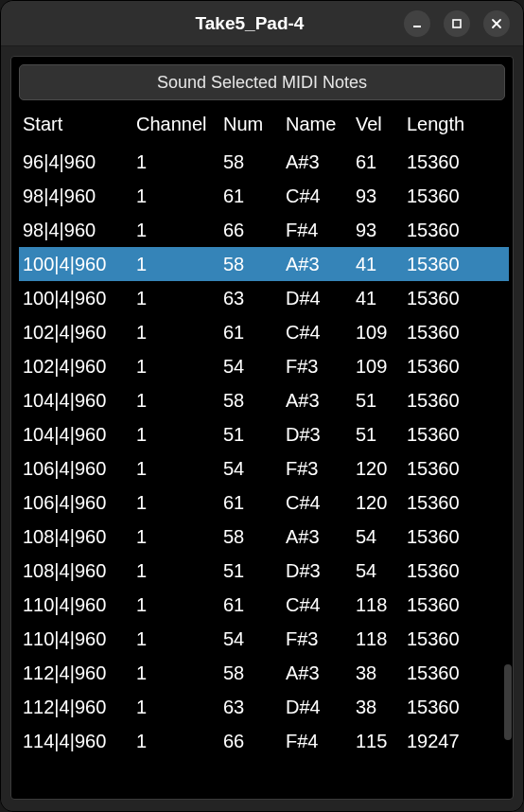  I want to click on sound-selected-label: Sound Selected MIDI Notes, so click(262, 83).